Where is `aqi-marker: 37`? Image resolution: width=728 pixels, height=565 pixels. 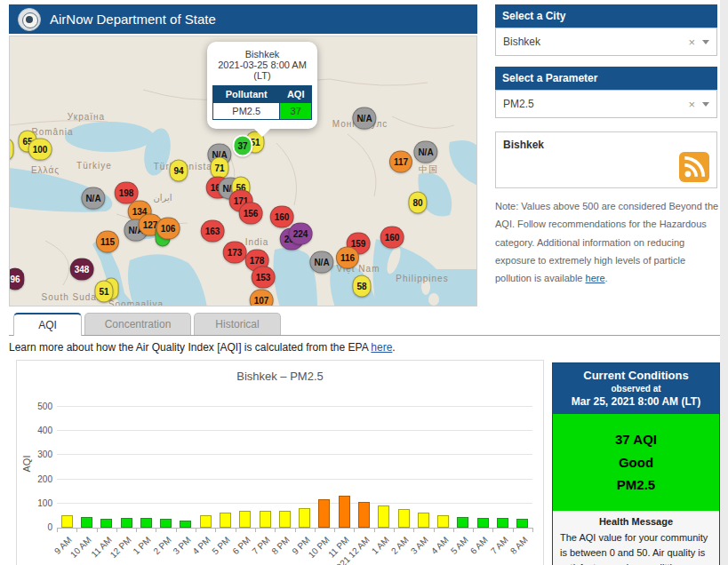 aqi-marker: 37 is located at coordinates (242, 146).